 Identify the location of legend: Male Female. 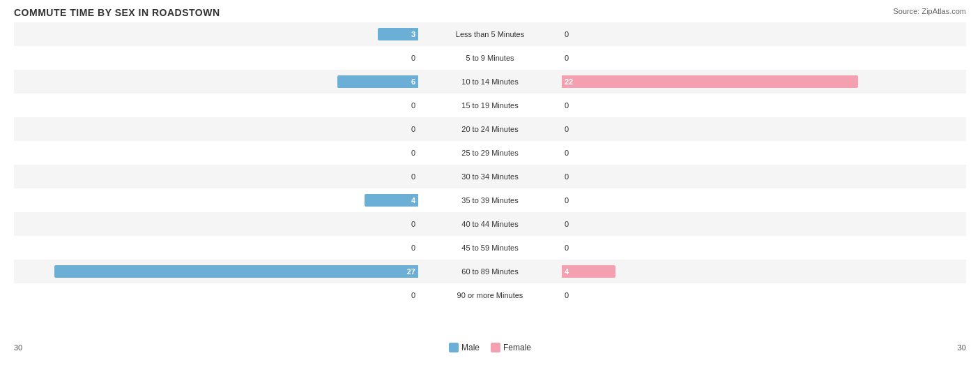
(490, 348).